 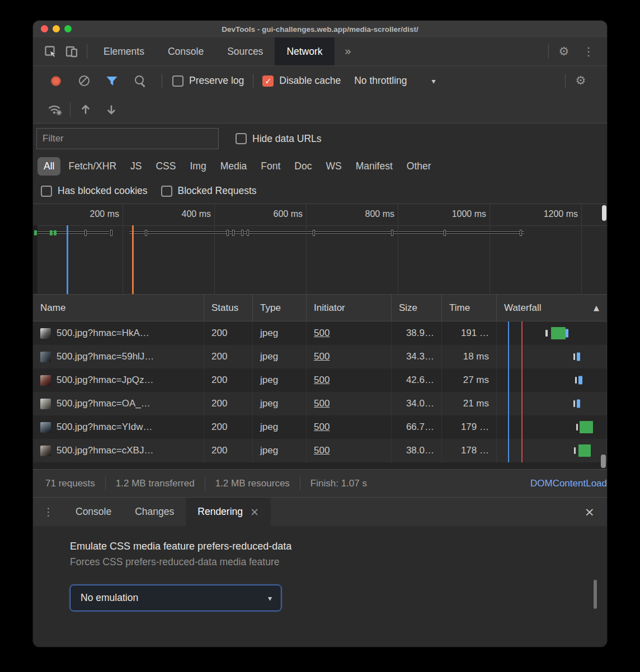 I want to click on rendering-setting-subtitle: Forces CSS prefers-reduced-data media fe…, so click(x=338, y=562).